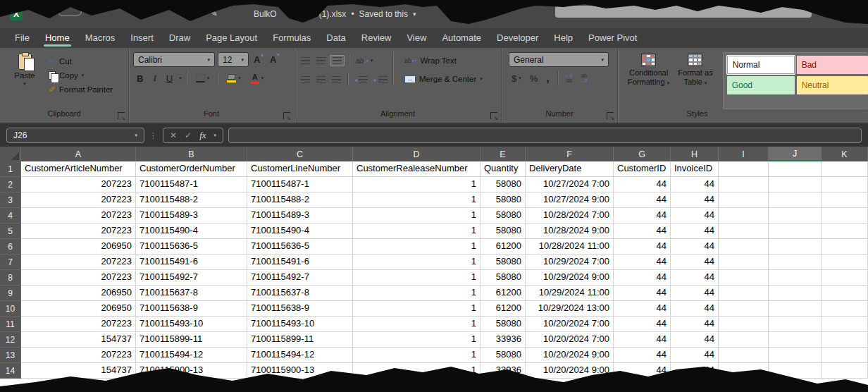 The width and height of the screenshot is (868, 392). I want to click on column-header-E: E, so click(503, 154).